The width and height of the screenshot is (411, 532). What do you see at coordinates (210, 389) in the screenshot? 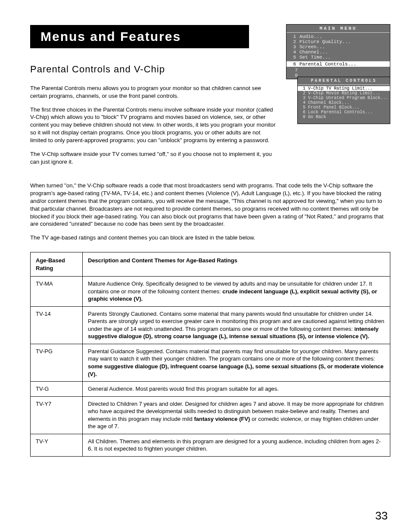
I see `table-row: TV-G General Audience. Most parents woul…` at bounding box center [210, 389].